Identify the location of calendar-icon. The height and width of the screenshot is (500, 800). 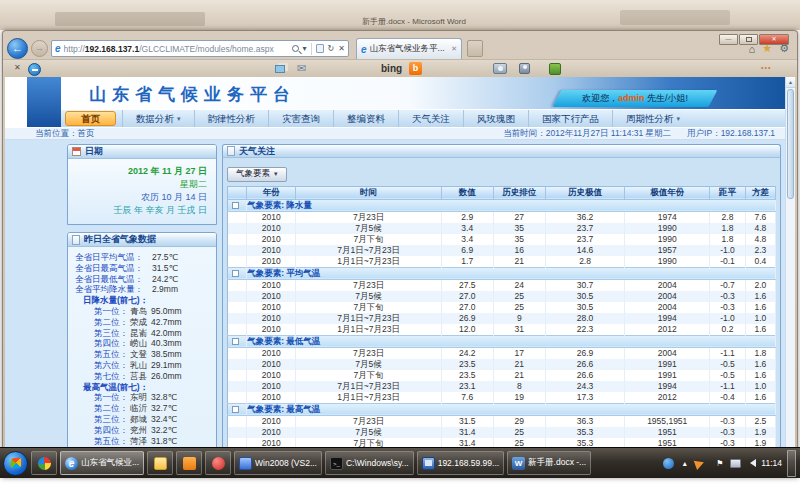
(76, 152).